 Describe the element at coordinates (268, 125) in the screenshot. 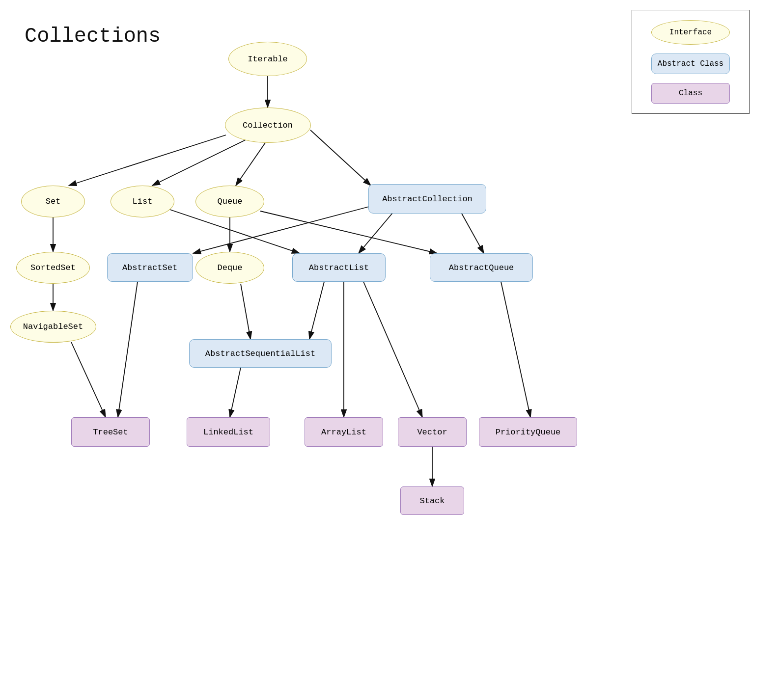

I see `node-collection: Collection` at that location.